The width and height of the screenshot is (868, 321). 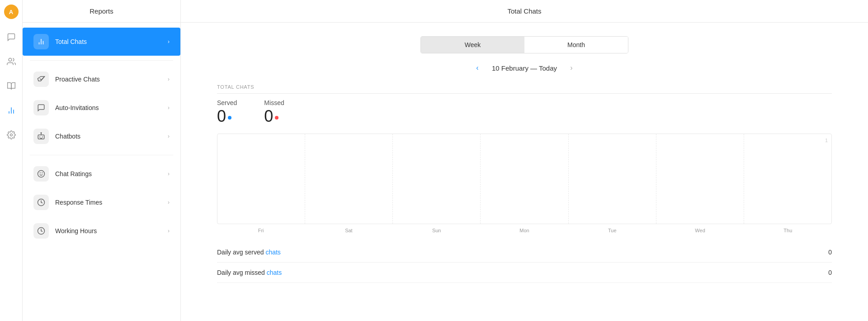 What do you see at coordinates (41, 202) in the screenshot?
I see `response-times-icon-wrap` at bounding box center [41, 202].